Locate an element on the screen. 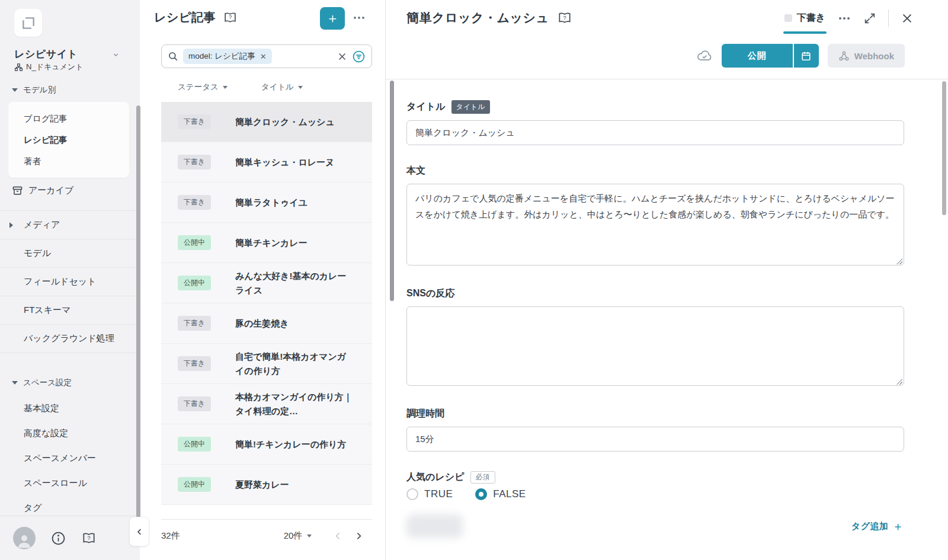  document-row: 下書き 簡単クロック・ムッシュ is located at coordinates (267, 122).